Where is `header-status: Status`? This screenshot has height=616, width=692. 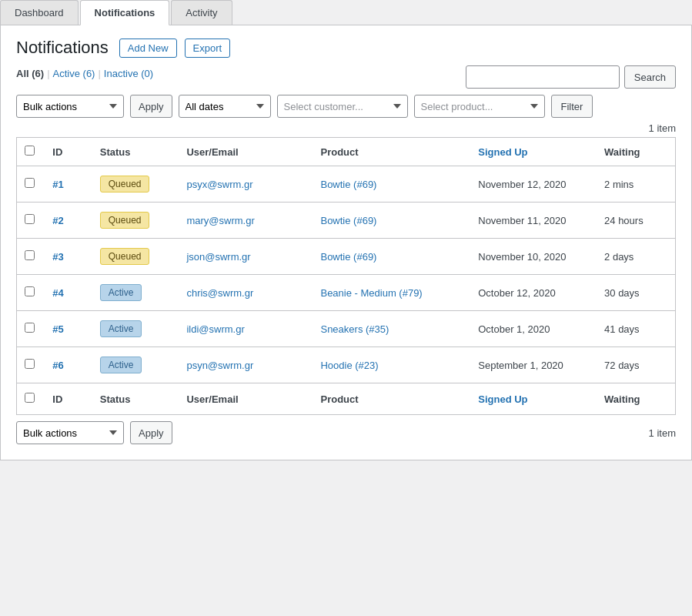
header-status: Status is located at coordinates (135, 152).